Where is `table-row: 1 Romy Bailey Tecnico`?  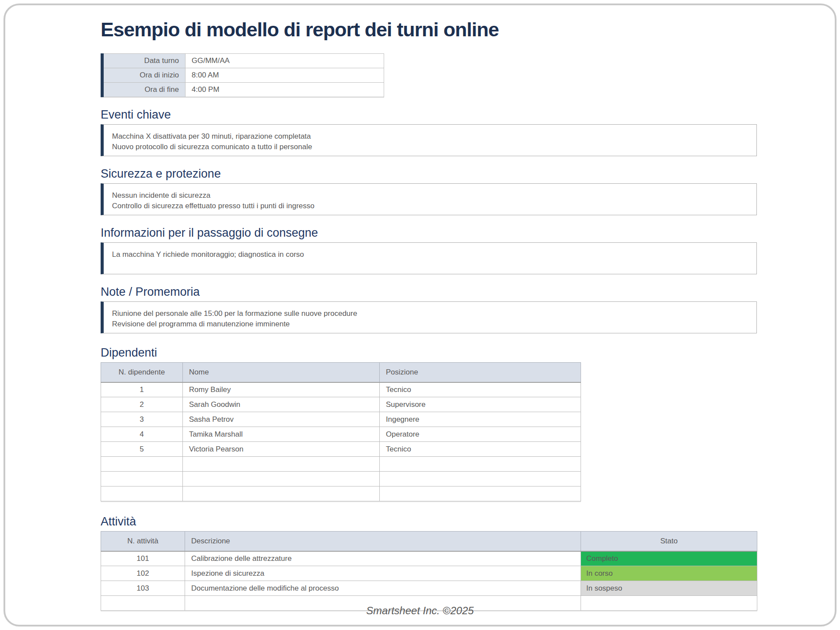 table-row: 1 Romy Bailey Tecnico is located at coordinates (341, 390).